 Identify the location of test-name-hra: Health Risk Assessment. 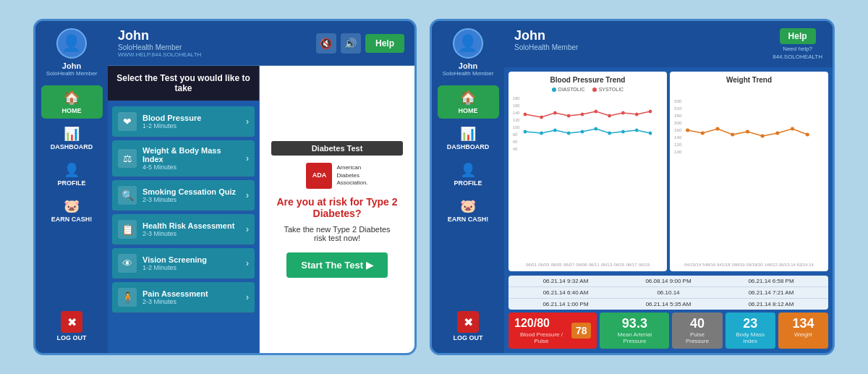
(191, 226).